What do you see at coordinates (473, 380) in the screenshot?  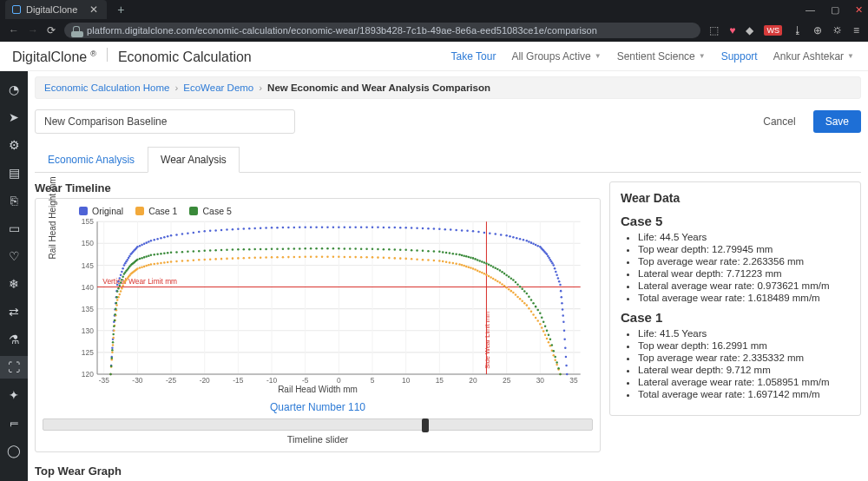 I see `svg-text: 20` at bounding box center [473, 380].